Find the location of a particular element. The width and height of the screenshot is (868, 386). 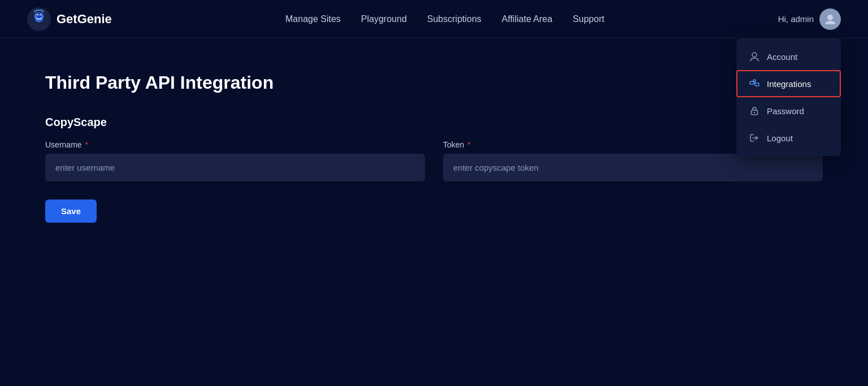

user-area: Hi, admin is located at coordinates (809, 19).